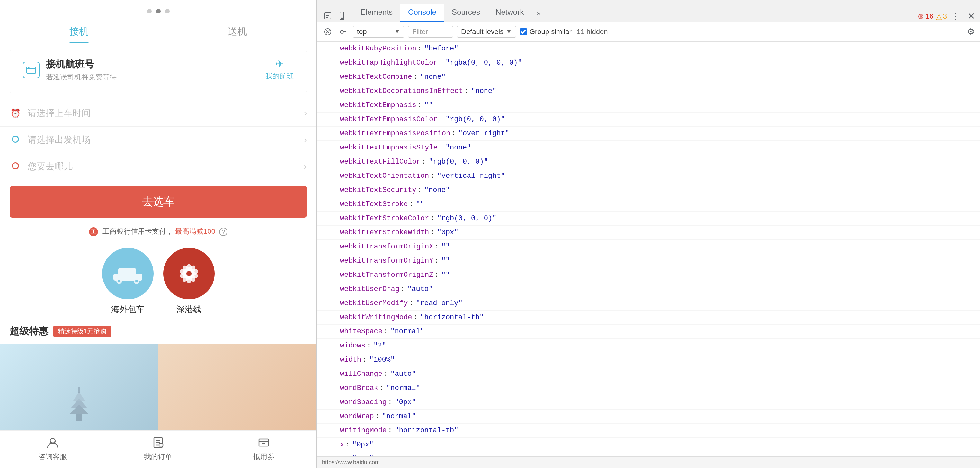 The width and height of the screenshot is (980, 468). I want to click on shenzhen-image, so click(189, 273).